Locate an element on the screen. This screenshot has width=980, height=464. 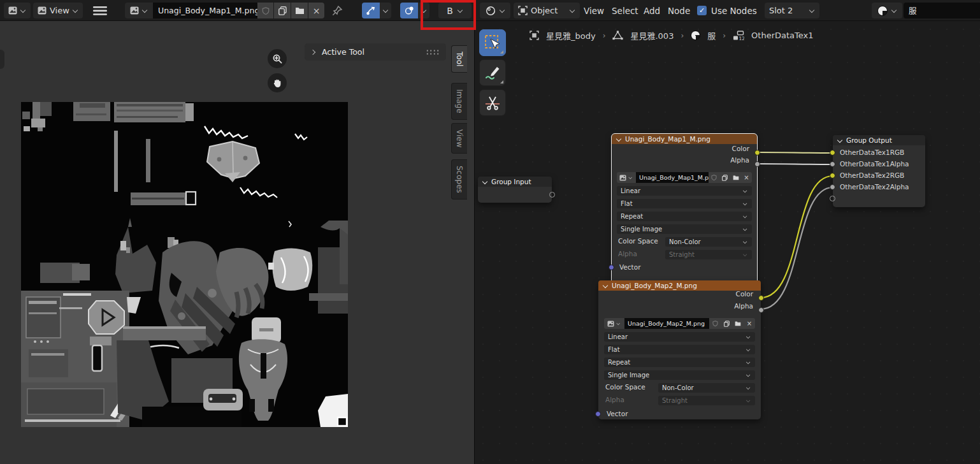
material-sphere-icon is located at coordinates (696, 36).